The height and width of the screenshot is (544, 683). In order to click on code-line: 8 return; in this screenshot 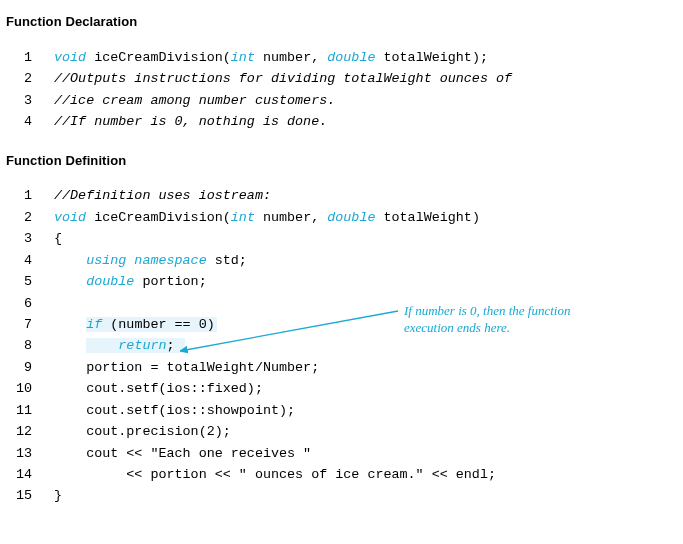, I will do `click(338, 346)`.